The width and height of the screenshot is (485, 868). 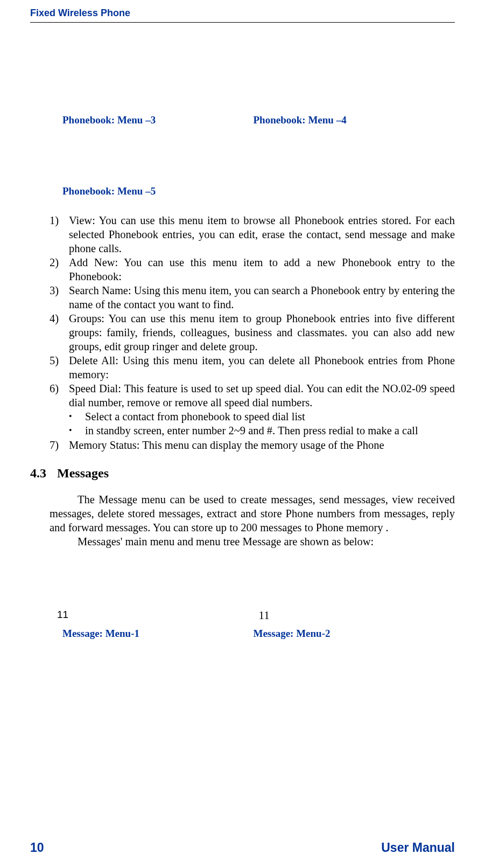 What do you see at coordinates (252, 269) in the screenshot?
I see `list-item: 2) Add New: You can use this menu item t…` at bounding box center [252, 269].